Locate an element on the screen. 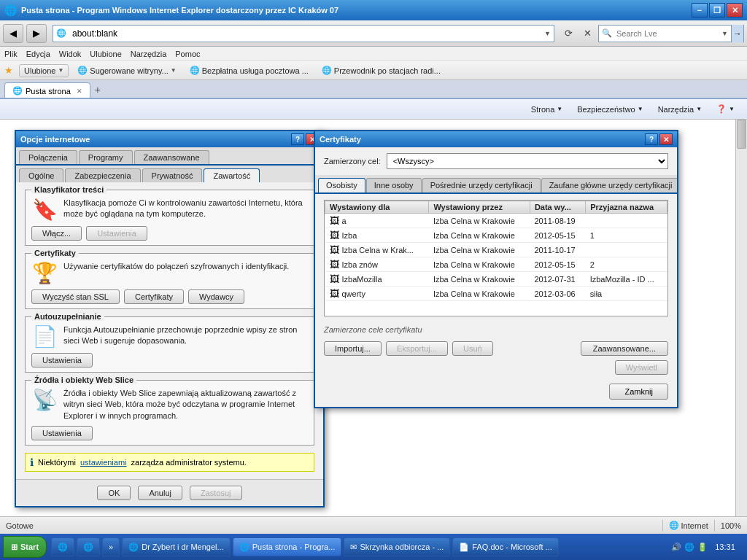 The image size is (747, 560). taskbar-item-pusta: 🌐 Pusta strona - Progra... is located at coordinates (287, 547).